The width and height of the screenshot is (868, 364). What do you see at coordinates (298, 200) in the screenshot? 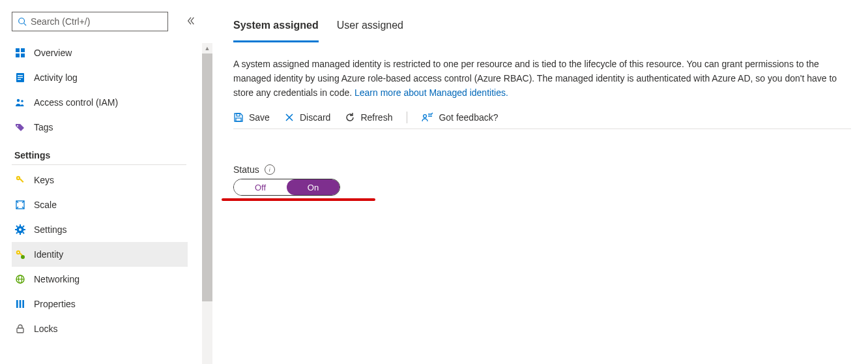
I see `annotation-red-underline` at bounding box center [298, 200].